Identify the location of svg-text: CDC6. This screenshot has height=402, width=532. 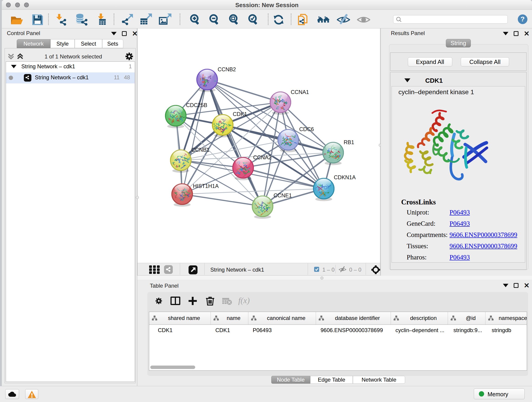
(306, 129).